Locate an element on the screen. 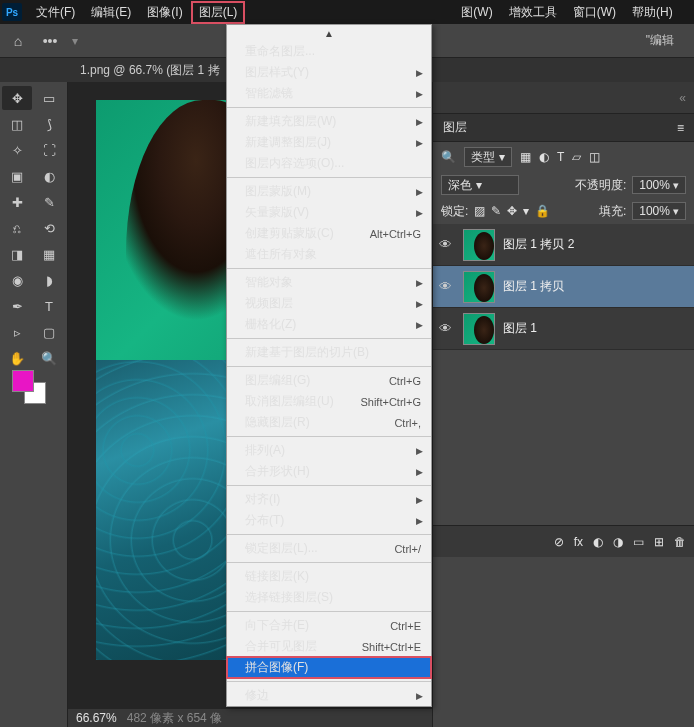 The image size is (694, 727). lock-trans-icon: ▨ is located at coordinates (480, 211).